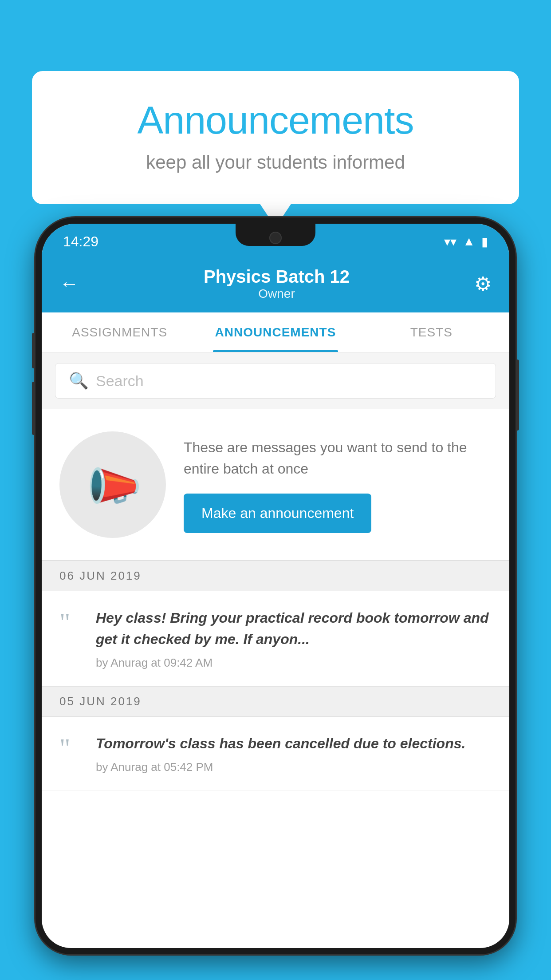 Image resolution: width=551 pixels, height=980 pixels. What do you see at coordinates (277, 277) in the screenshot?
I see `header-title: Physics Batch 12` at bounding box center [277, 277].